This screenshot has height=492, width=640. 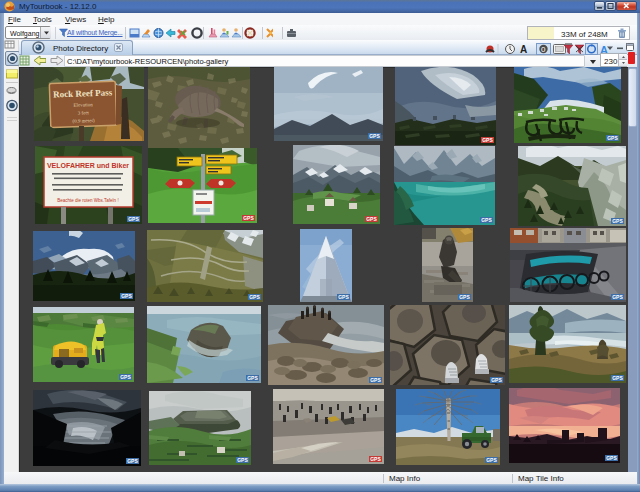 I want to click on svg-text: Rock Reef Pass, so click(x=83, y=93).